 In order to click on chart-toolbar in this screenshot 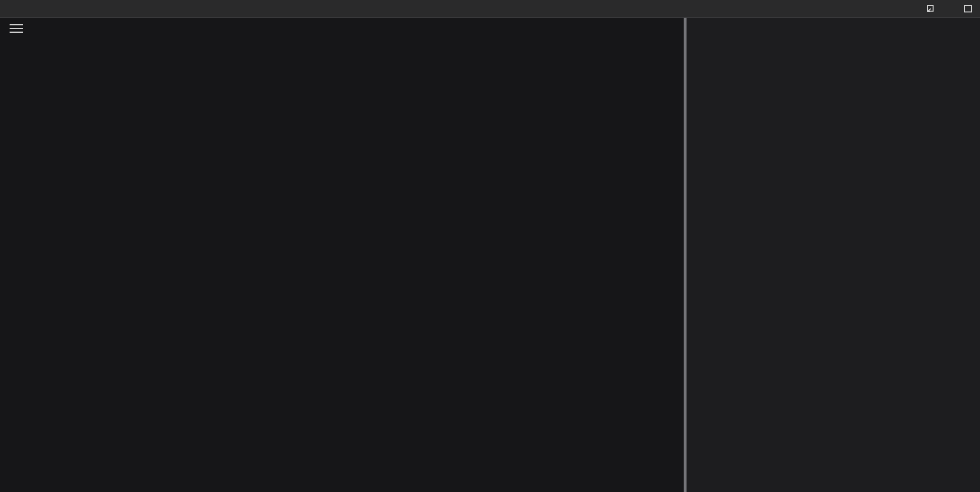, I will do `click(342, 31)`.